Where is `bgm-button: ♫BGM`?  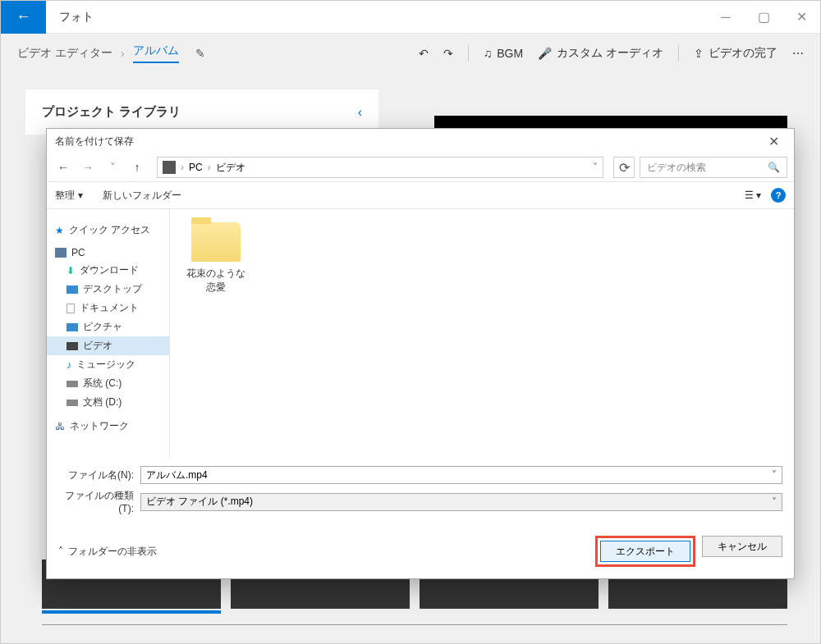
bgm-button: ♫BGM is located at coordinates (503, 53).